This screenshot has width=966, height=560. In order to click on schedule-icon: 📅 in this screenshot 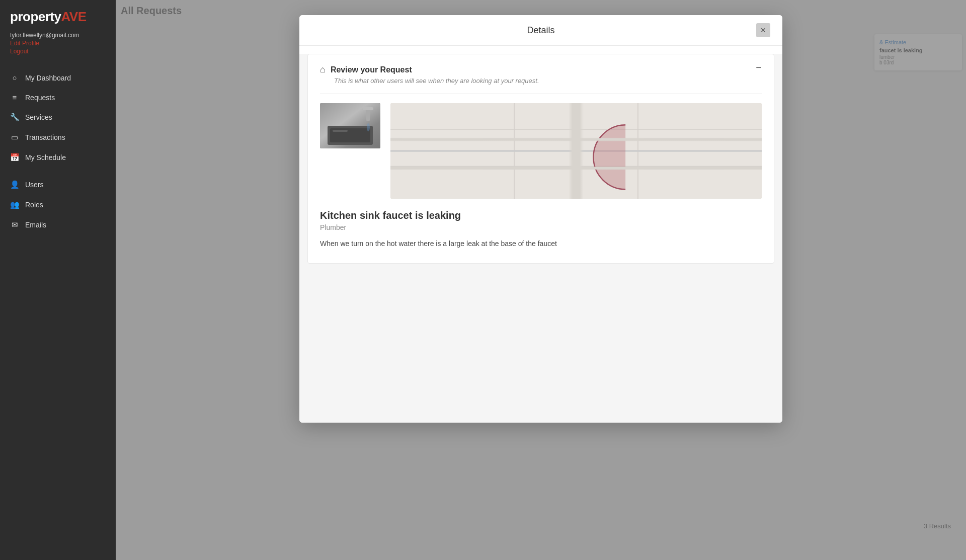, I will do `click(15, 157)`.